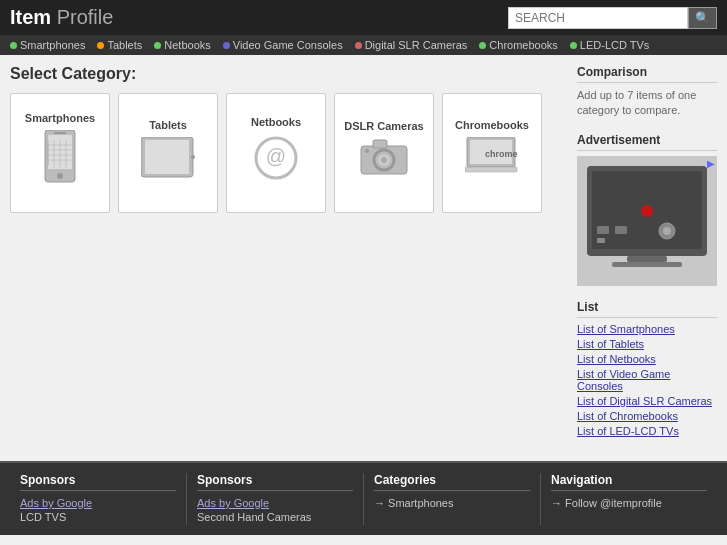  What do you see at coordinates (384, 162) in the screenshot?
I see `camera-icon` at bounding box center [384, 162].